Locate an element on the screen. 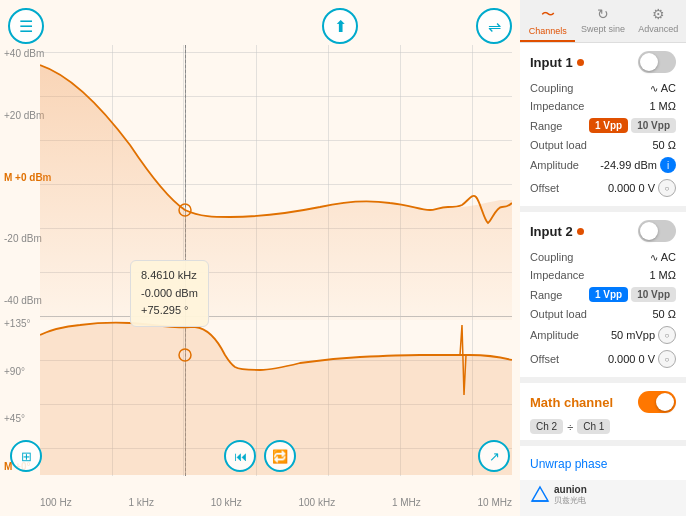 The image size is (686, 516). advanced-icon: ⚙ is located at coordinates (658, 14).